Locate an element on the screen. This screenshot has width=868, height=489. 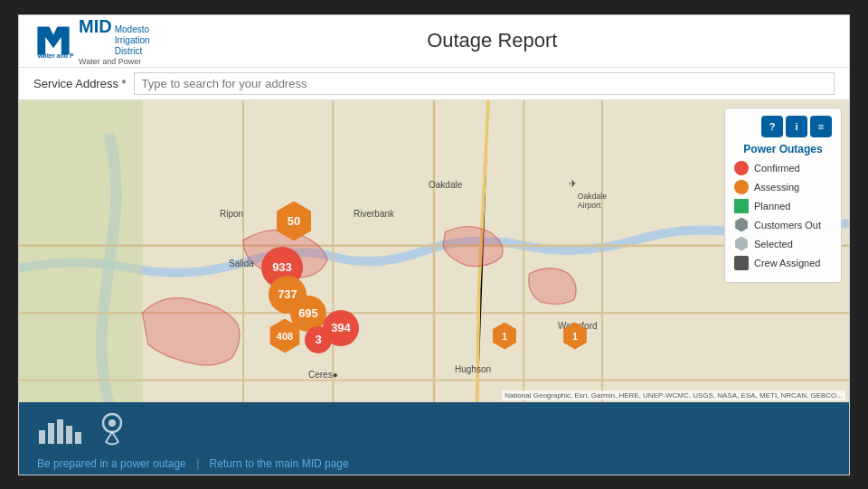
svg-text: Water and Power is located at coordinates (55, 56).